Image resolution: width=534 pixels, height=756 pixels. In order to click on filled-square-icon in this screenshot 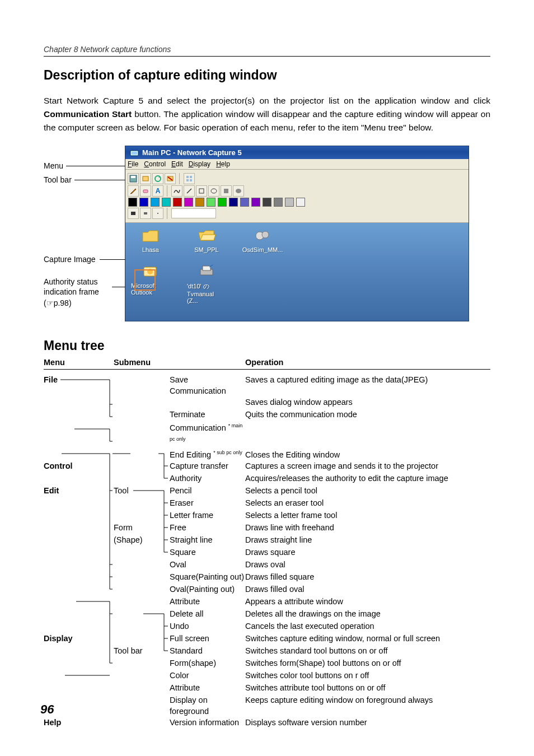, I will do `click(226, 191)`.